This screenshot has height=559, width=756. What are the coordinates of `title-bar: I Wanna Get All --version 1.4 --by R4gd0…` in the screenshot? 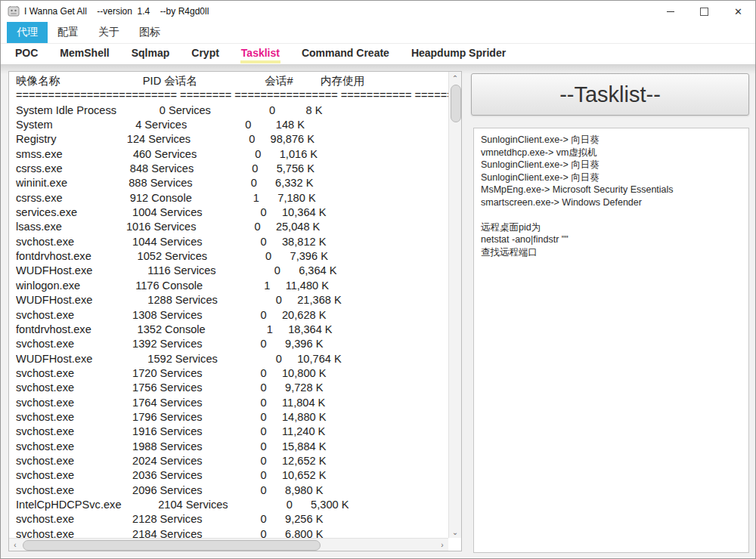 It's located at (378, 11).